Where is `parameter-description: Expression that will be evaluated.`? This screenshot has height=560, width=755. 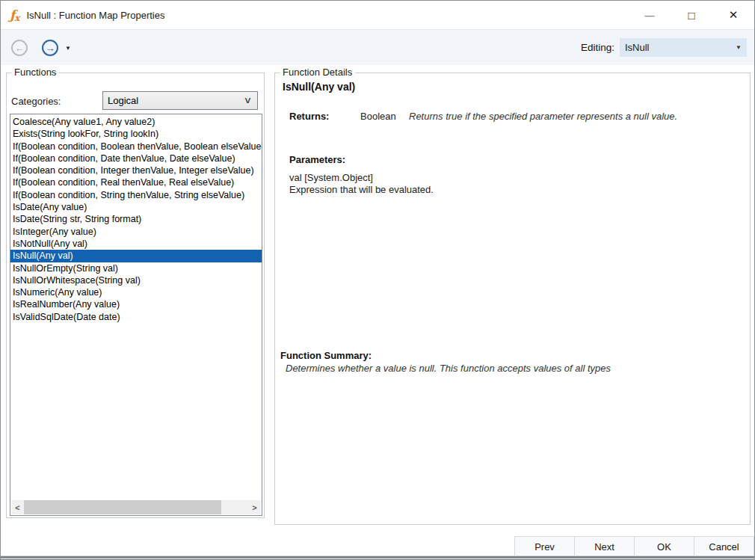
parameter-description: Expression that will be evaluated. is located at coordinates (362, 190).